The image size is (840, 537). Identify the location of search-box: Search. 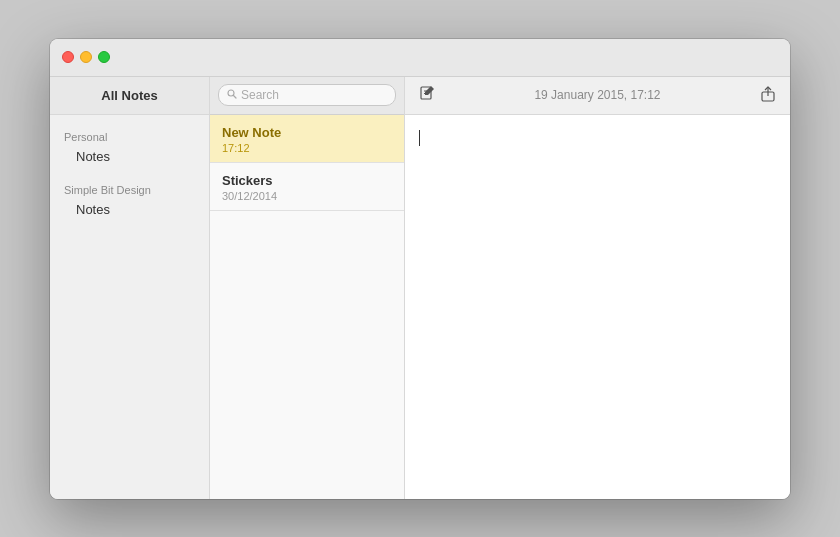
(307, 95).